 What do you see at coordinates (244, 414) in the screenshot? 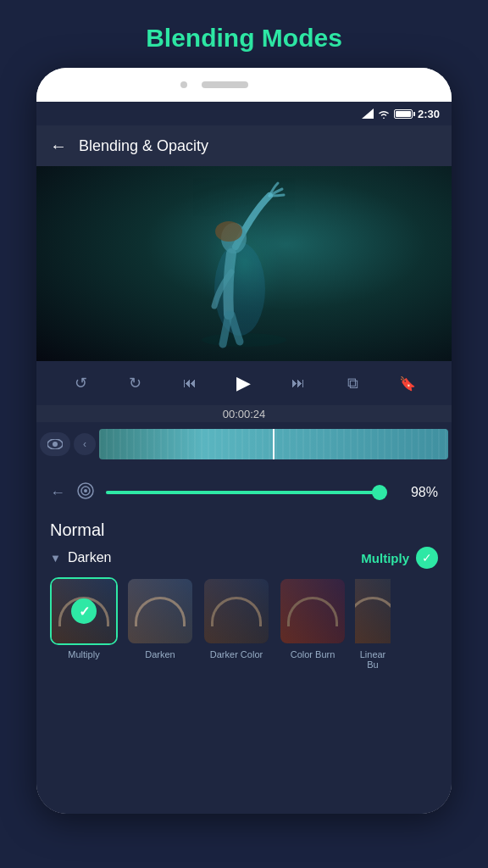
I see `timeline-ruler: 00:00:24` at bounding box center [244, 414].